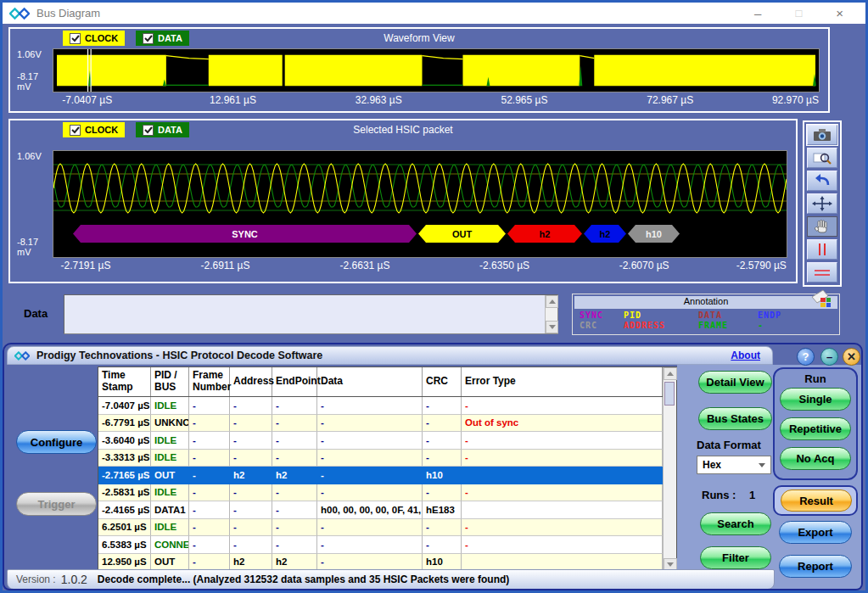 This screenshot has height=593, width=868. I want to click on single-button: Single, so click(815, 399).